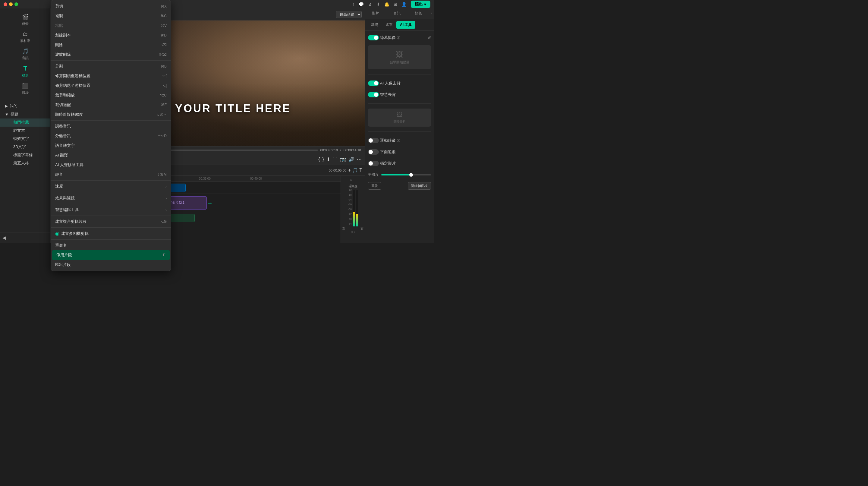  I want to click on cm-ripple-delete-shortcut: ⇧⌫, so click(162, 55).